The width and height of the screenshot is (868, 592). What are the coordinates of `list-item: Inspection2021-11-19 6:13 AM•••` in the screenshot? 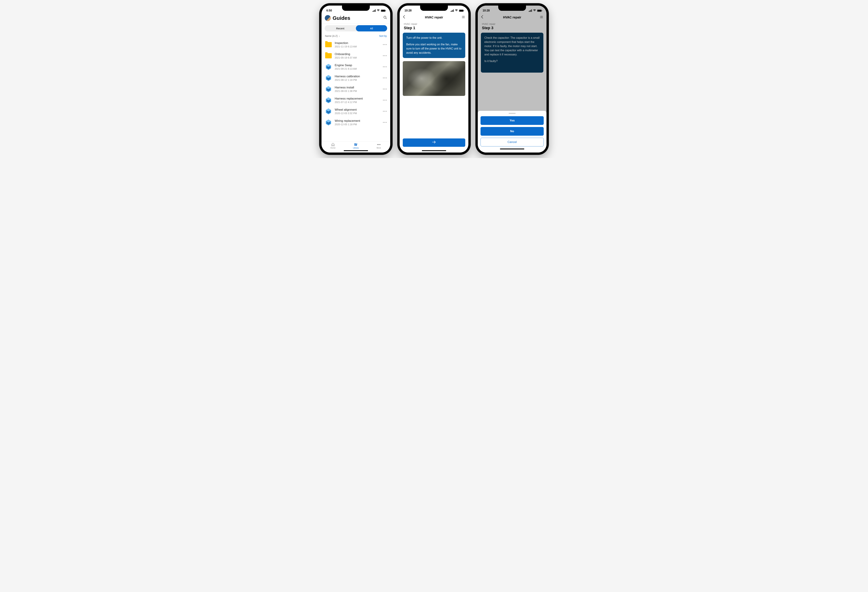 It's located at (356, 45).